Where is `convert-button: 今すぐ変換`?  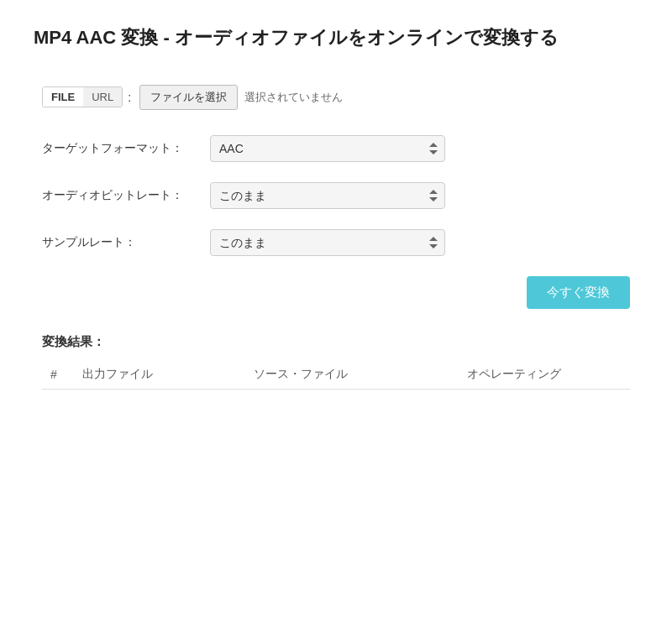 convert-button: 今すぐ変換 is located at coordinates (578, 292).